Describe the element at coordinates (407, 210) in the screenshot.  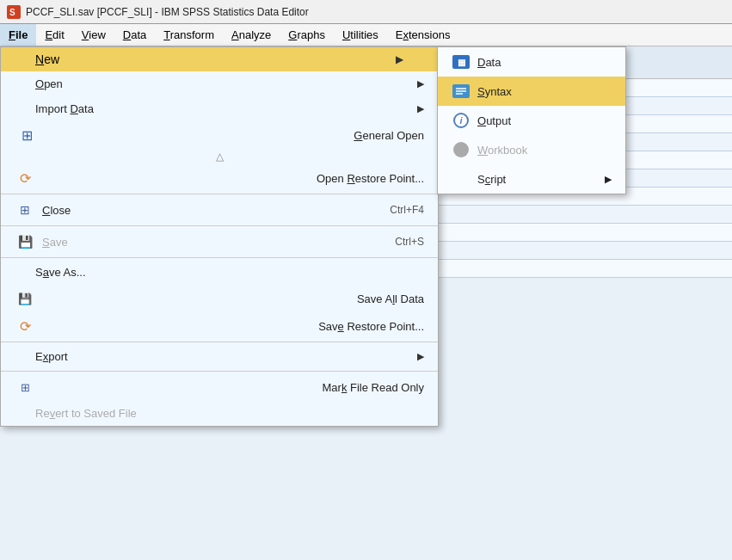
I see `close-shortcut: Ctrl+F4` at that location.